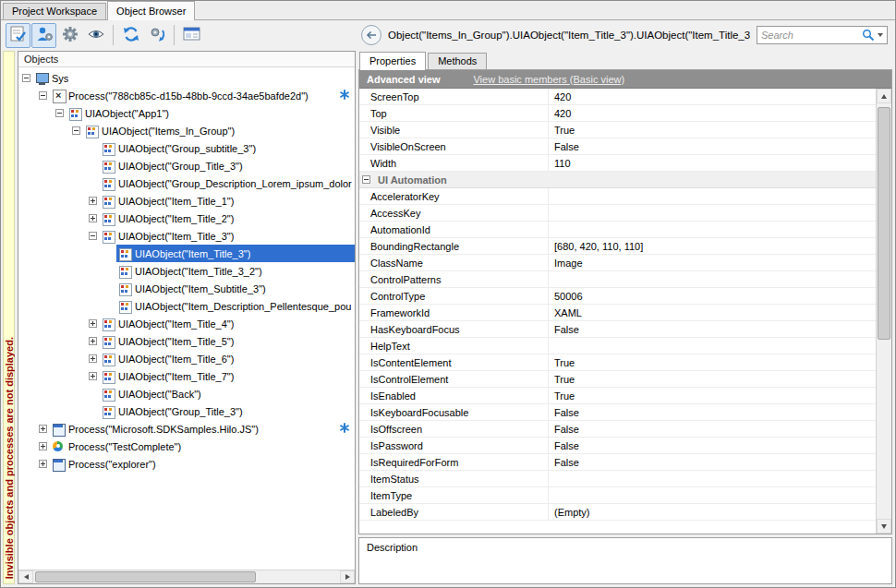 The image size is (896, 588). Describe the element at coordinates (884, 526) in the screenshot. I see `scroll-down-button` at that location.